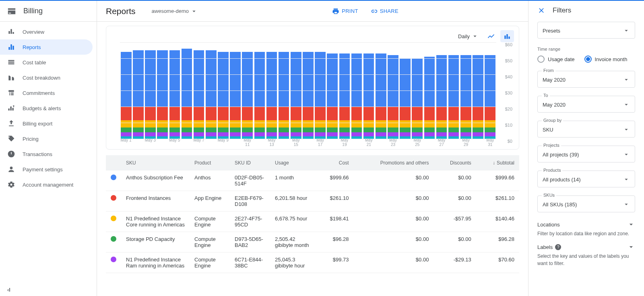 This screenshot has height=296, width=644. Describe the element at coordinates (46, 78) in the screenshot. I see `sidebar-item-cost-breakdown: Cost breakdown` at that location.